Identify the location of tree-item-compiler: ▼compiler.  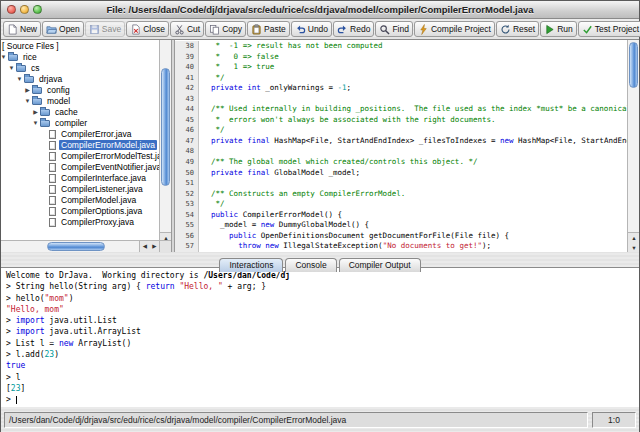
(80, 124).